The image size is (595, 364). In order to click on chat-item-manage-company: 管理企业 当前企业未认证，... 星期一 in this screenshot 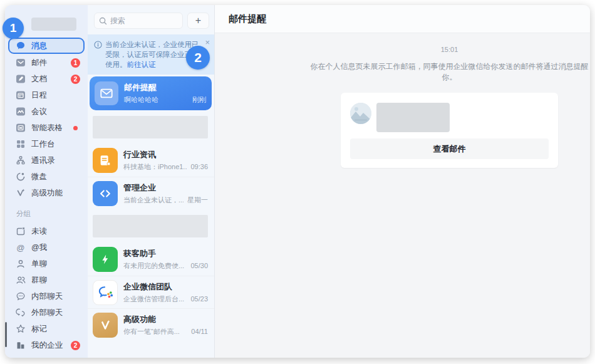, I will do `click(151, 193)`.